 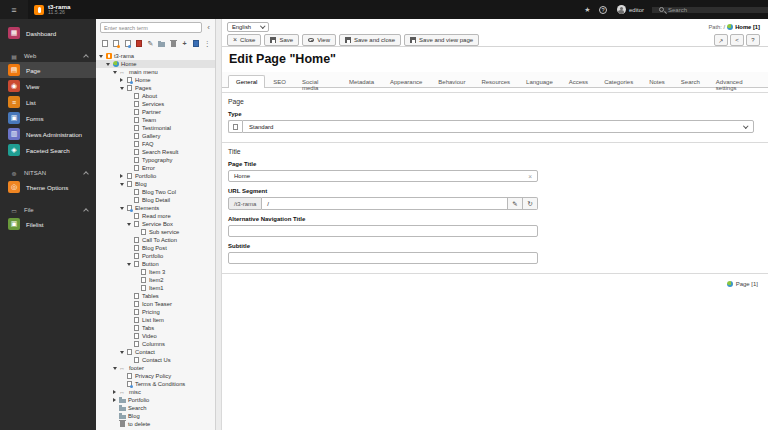 What do you see at coordinates (385, 204) in the screenshot?
I see `url-segment-input: /` at bounding box center [385, 204].